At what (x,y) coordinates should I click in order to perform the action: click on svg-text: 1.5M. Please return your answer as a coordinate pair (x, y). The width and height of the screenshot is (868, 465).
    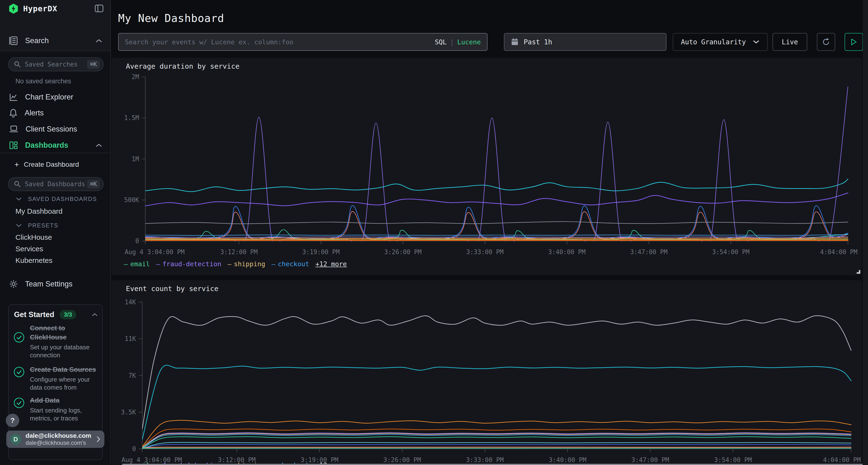
    Looking at the image, I should click on (132, 118).